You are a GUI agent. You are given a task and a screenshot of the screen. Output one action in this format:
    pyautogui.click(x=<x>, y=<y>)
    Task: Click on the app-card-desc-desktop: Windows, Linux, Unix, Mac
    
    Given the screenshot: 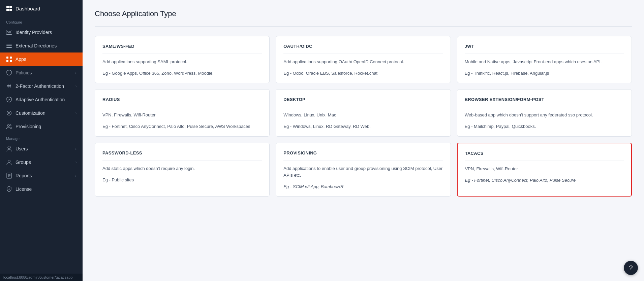 What is the action you would take?
    pyautogui.click(x=363, y=115)
    